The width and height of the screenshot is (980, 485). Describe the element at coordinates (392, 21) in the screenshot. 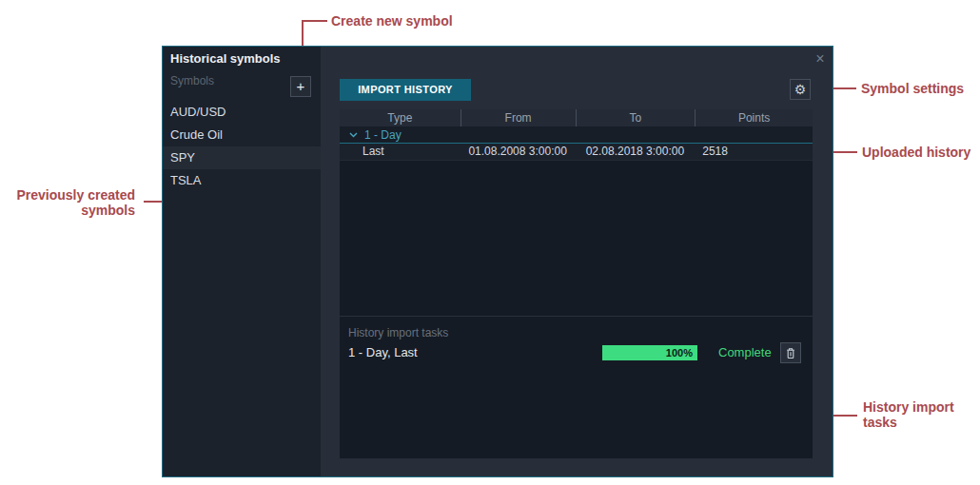

I see `annotation-create-new-symbol: Create new symbol` at that location.